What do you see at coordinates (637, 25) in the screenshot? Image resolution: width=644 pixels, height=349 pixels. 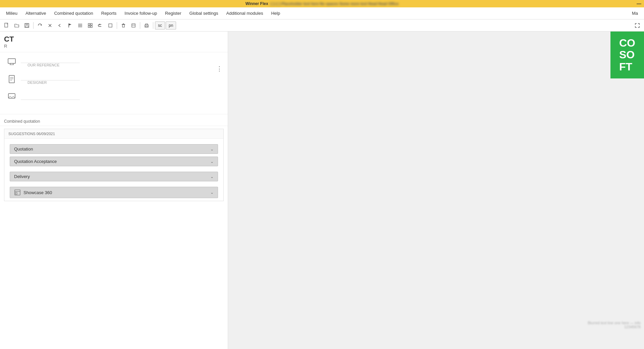 I see `expand-icon` at bounding box center [637, 25].